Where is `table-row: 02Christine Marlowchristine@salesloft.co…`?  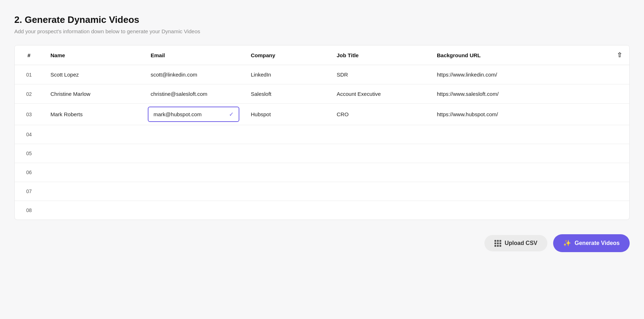
table-row: 02Christine Marlowchristine@salesloft.co… is located at coordinates (322, 94).